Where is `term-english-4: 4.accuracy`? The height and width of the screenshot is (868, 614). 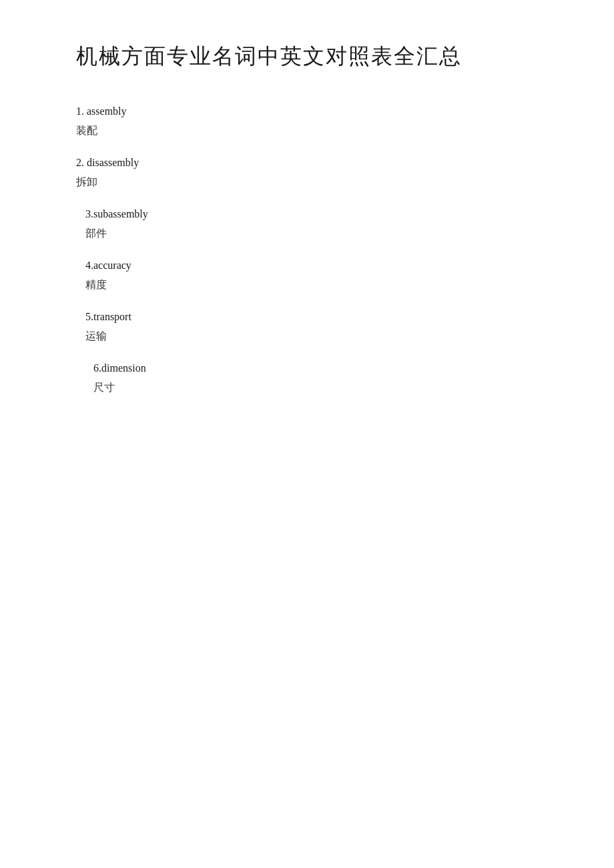
term-english-4: 4.accuracy is located at coordinates (312, 266).